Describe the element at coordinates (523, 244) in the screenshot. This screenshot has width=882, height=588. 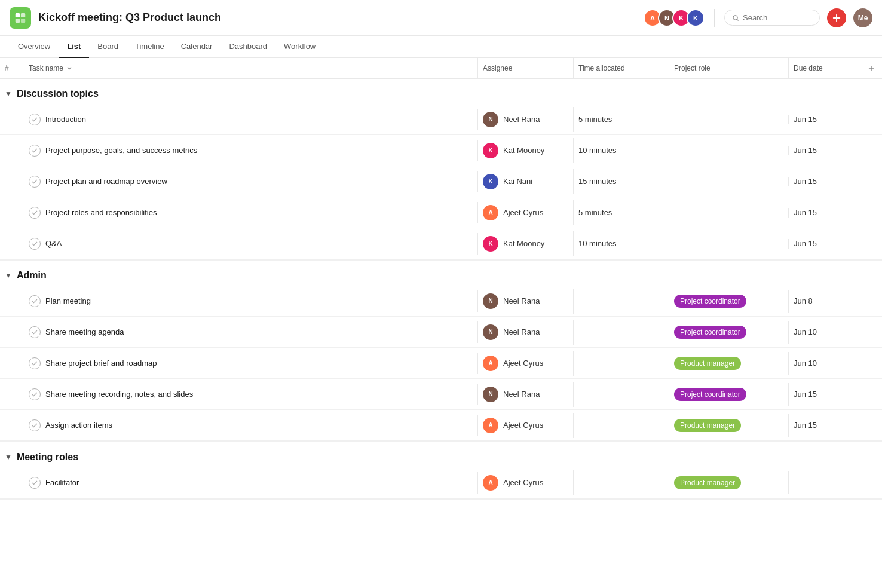
I see `assignee-name: Kat Mooney` at that location.